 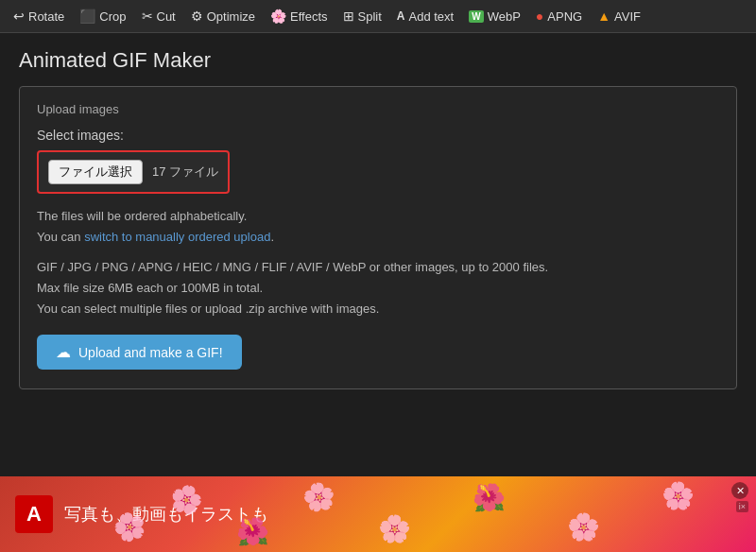 What do you see at coordinates (185, 172) in the screenshot?
I see `file-count-label: 17 ファイル` at bounding box center [185, 172].